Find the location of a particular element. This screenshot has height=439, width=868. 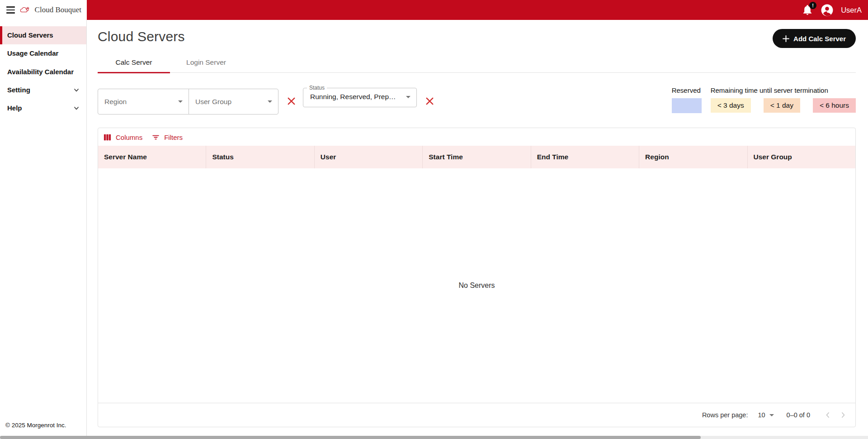

table-pagination: Rows per page: 10 0–0 of 0 is located at coordinates (476, 415).